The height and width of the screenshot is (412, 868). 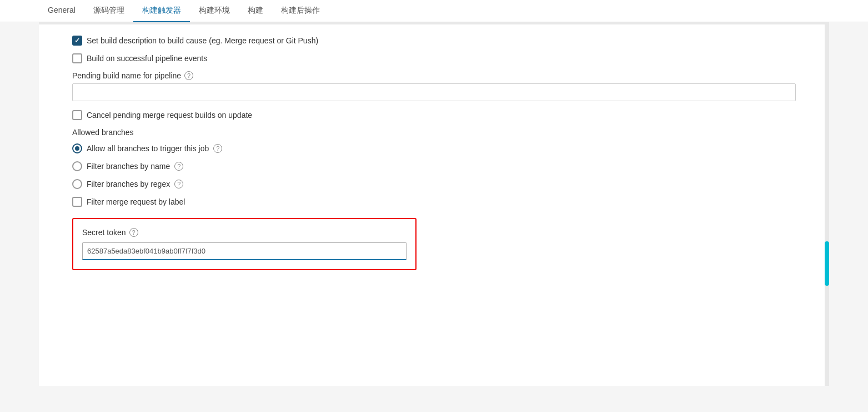 What do you see at coordinates (244, 232) in the screenshot?
I see `secret-token-label-row: Secret token ?` at bounding box center [244, 232].